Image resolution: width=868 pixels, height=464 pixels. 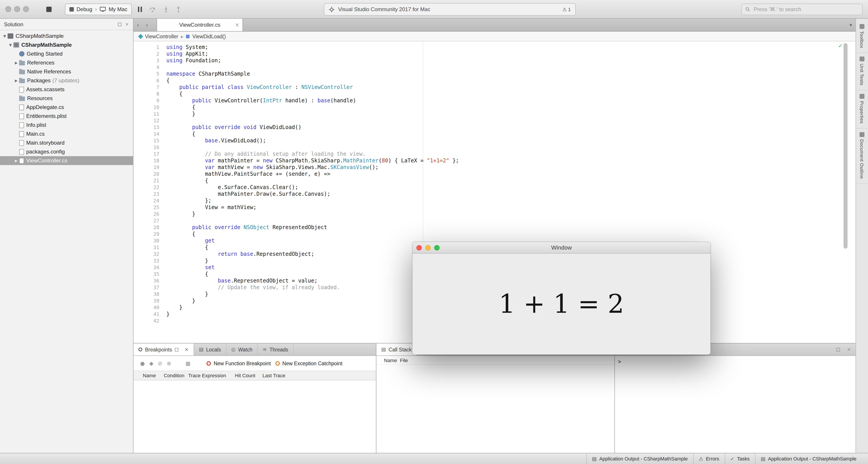 I want to click on code-line: public partial class ViewController : NS…, so click(x=502, y=88).